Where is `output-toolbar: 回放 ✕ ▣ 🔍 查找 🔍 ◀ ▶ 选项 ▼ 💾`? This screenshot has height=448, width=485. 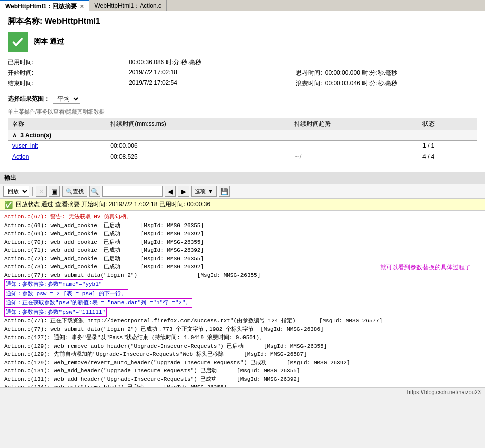 output-toolbar: 回放 ✕ ▣ 🔍 查找 🔍 ◀ ▶ 选项 ▼ 💾 is located at coordinates (242, 192).